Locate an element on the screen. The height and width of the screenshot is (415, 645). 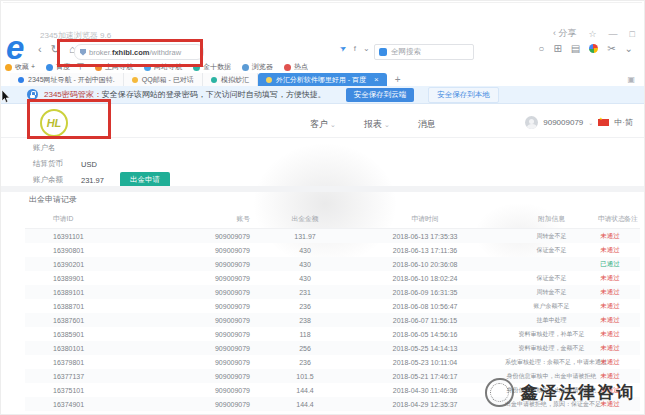
new-tab-button: + is located at coordinates (398, 80).